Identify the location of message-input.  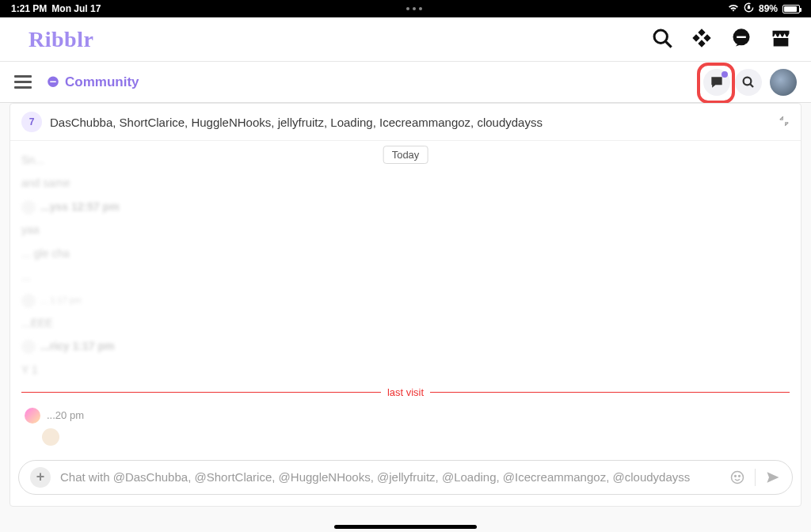
(390, 477).